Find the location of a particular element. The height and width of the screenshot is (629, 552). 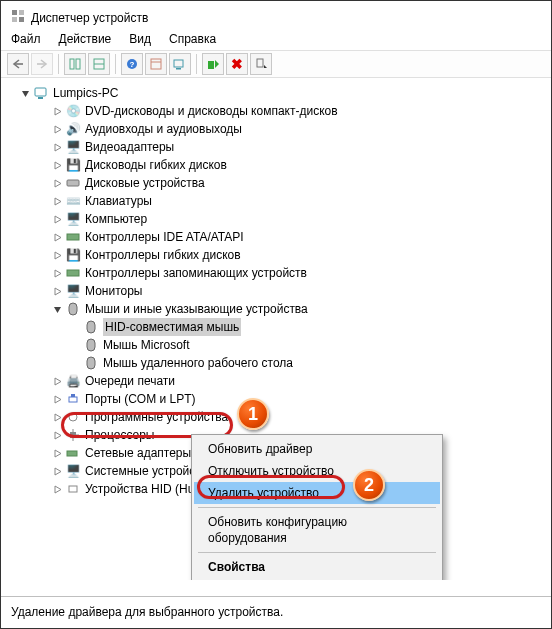

menu-file: Файл is located at coordinates (26, 39).